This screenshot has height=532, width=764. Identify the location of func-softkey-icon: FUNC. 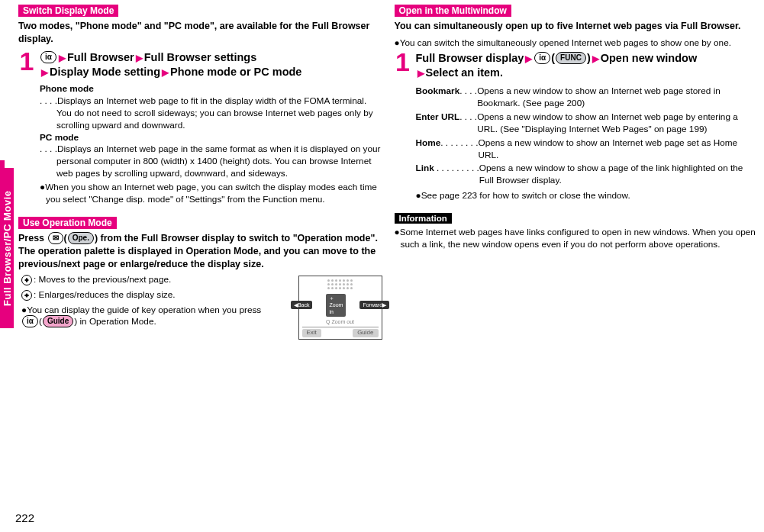
(571, 58).